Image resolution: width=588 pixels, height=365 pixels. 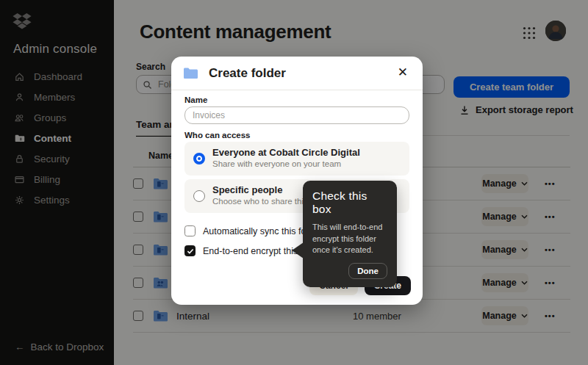 I want to click on access-option-title: Specific people, so click(x=247, y=189).